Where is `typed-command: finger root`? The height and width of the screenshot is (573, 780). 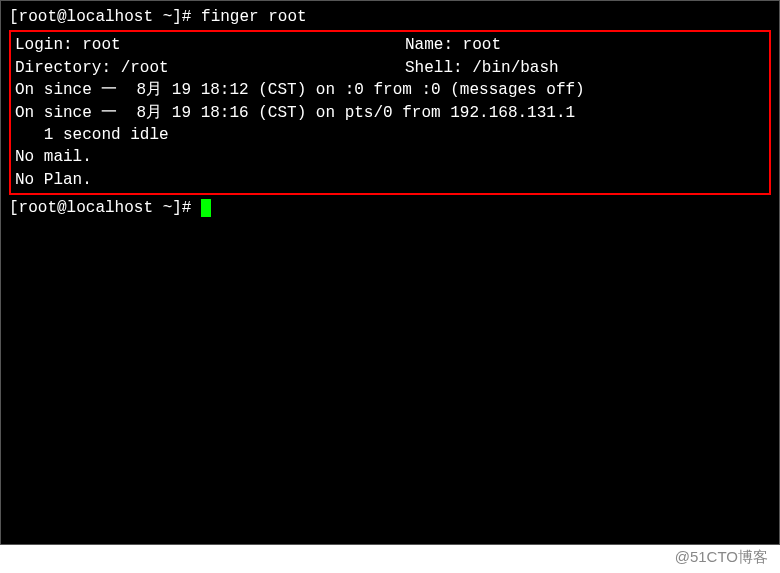
typed-command: finger root is located at coordinates (254, 17).